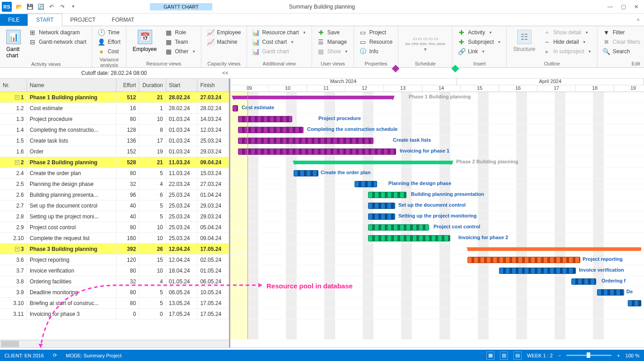  I want to click on format-tab: FORMAT, so click(123, 20).